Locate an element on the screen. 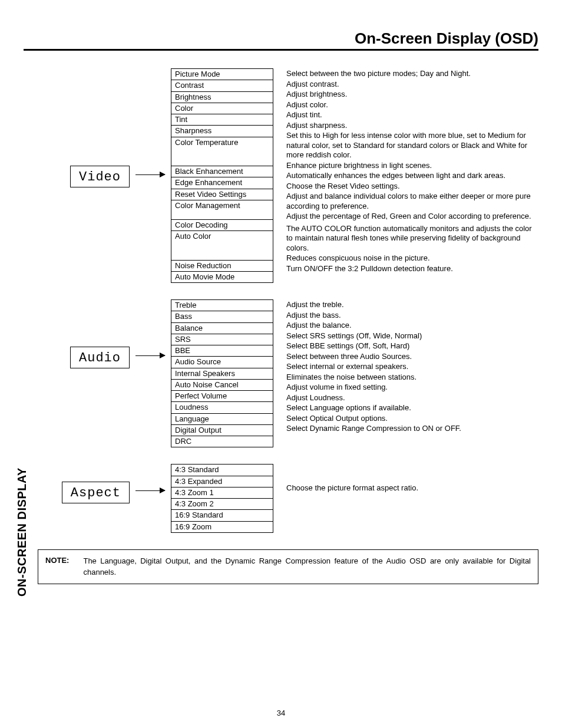 The height and width of the screenshot is (728, 562). note-label: NOTE: is located at coordinates (57, 567).